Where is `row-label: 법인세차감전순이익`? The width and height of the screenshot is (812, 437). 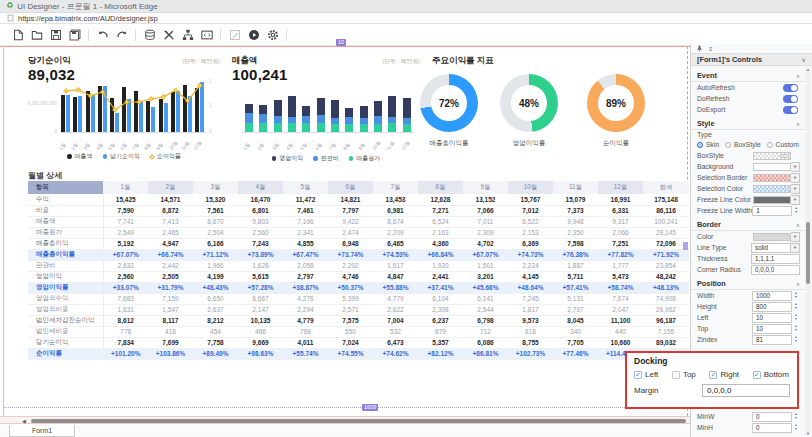
row-label: 법인세차감전순이익 is located at coordinates (66, 320).